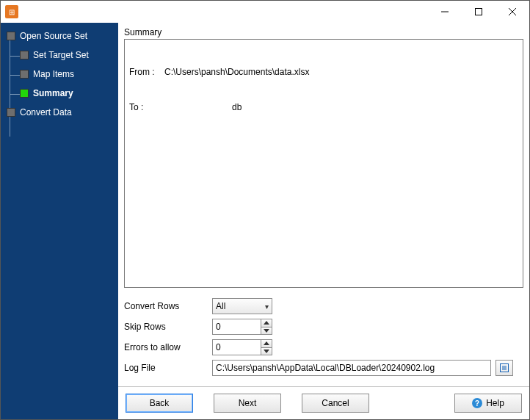 Image resolution: width=530 pixels, height=420 pixels. What do you see at coordinates (247, 403) in the screenshot?
I see `next-button: Next` at bounding box center [247, 403].